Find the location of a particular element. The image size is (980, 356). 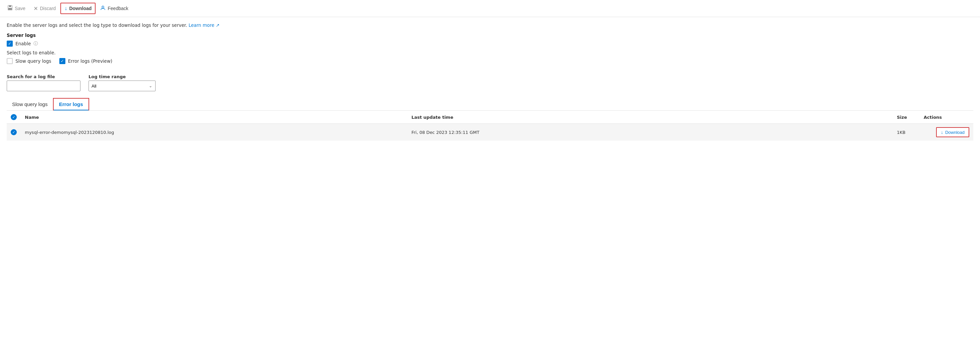

log-files-table: Name Last update time Size Actions mysql… is located at coordinates (490, 126).